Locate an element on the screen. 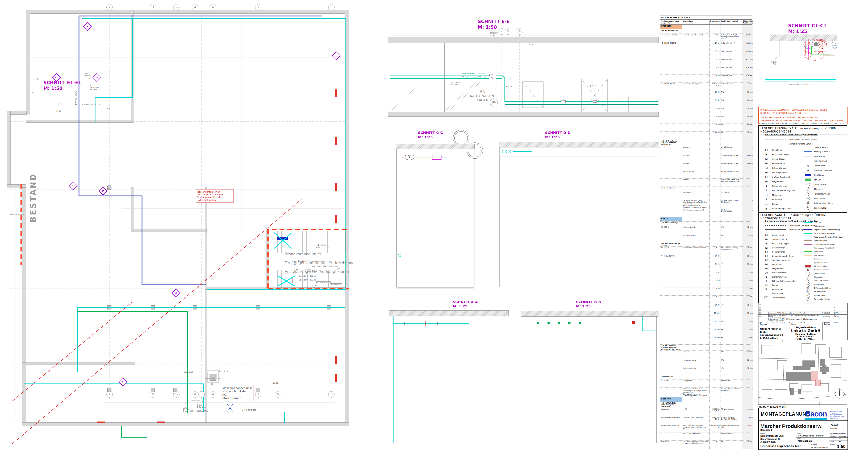  iso-table-row: DN 200 KAU 35 mm is located at coordinates (706, 340).